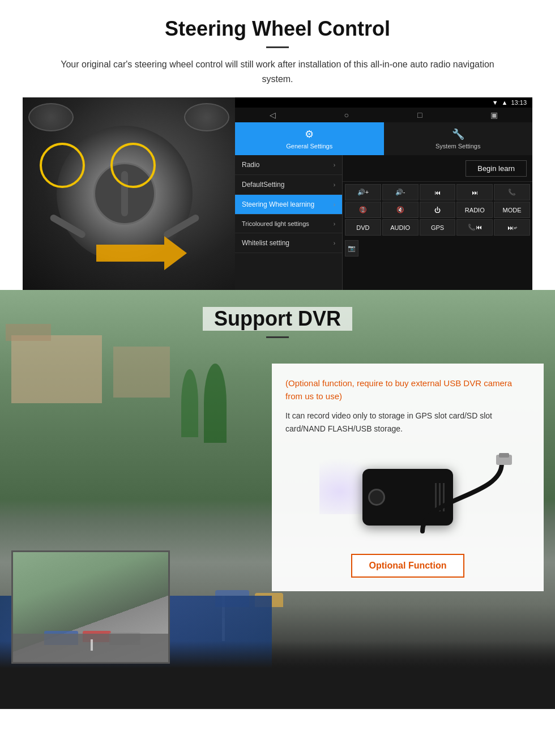 The image size is (555, 756). What do you see at coordinates (289, 185) in the screenshot?
I see `menu-item-defaultsetting: DefaultSetting ›` at bounding box center [289, 185].